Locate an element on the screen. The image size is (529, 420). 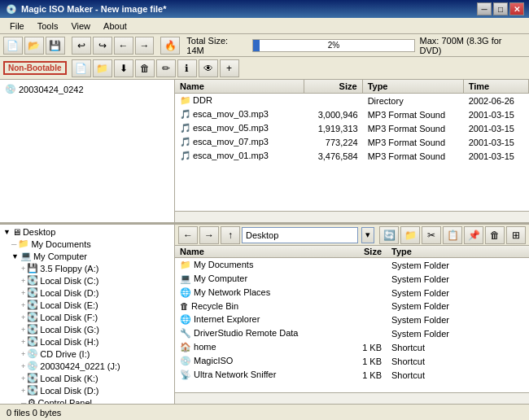
fs-refresh-button: 🔄 is located at coordinates (389, 235).